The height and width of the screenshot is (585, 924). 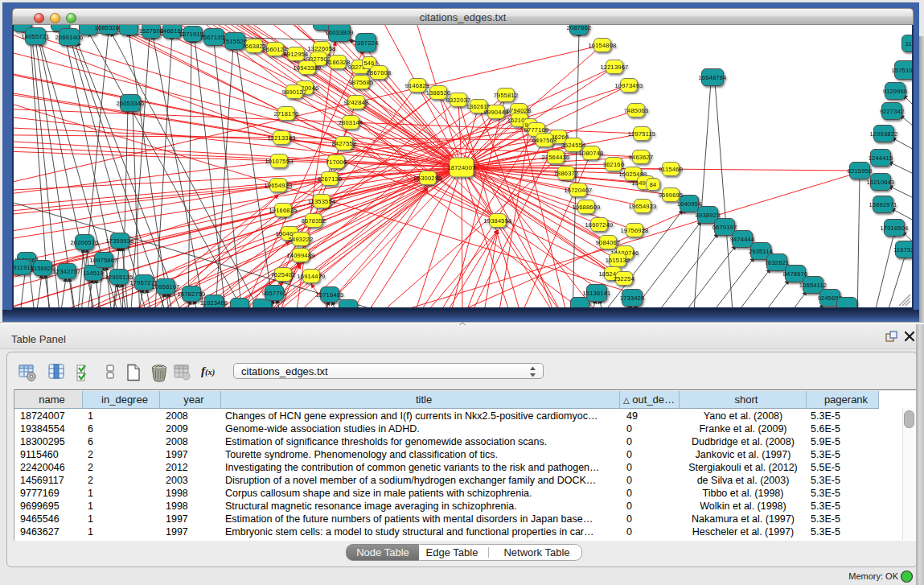 I want to click on svg-text: 25300295, so click(x=428, y=179).